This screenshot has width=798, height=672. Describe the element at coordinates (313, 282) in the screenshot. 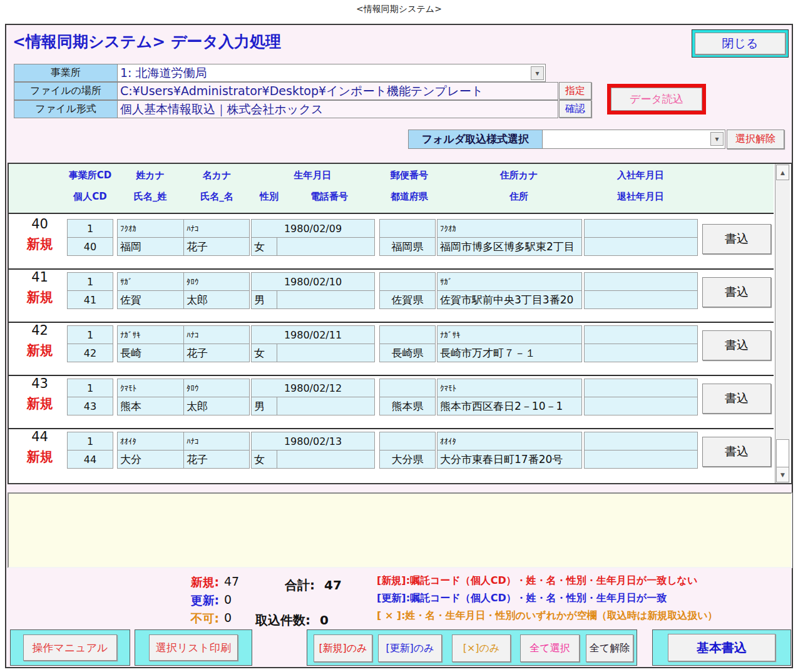

I see `cell-birth: 1980/02/10` at that location.